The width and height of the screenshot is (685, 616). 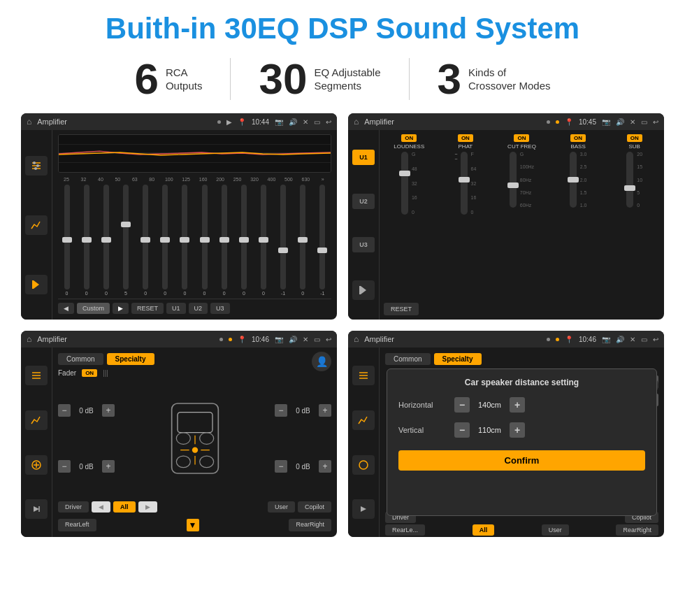 What do you see at coordinates (408, 359) in the screenshot?
I see `dialog-common-tab: Common` at bounding box center [408, 359].